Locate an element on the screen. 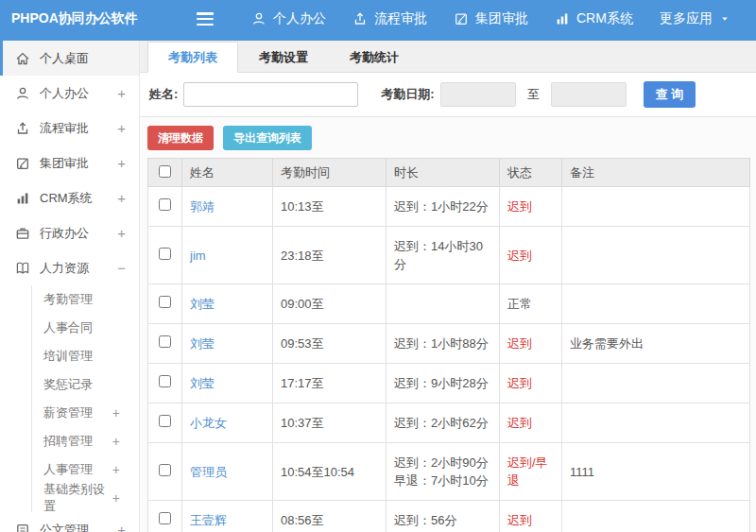 Image resolution: width=756 pixels, height=532 pixels. table-header-row: 姓名考勤时间时长状态备注 is located at coordinates (450, 173).